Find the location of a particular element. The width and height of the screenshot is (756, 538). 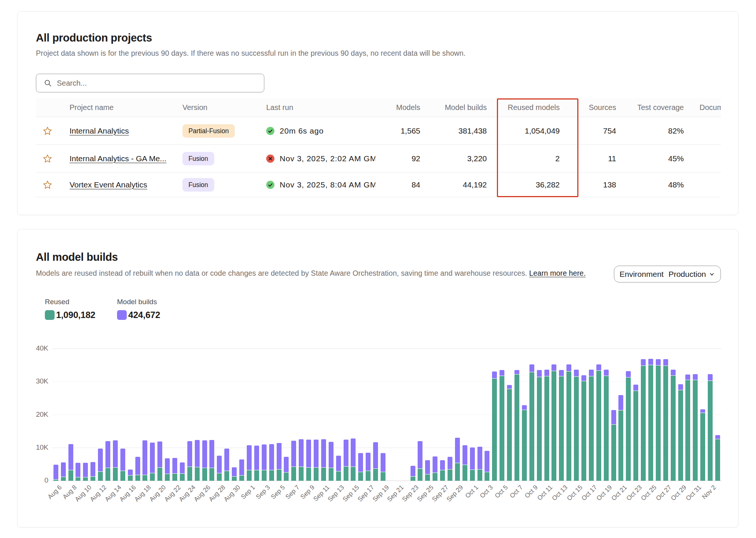

column-header-reused-models: Reused models is located at coordinates (523, 108).